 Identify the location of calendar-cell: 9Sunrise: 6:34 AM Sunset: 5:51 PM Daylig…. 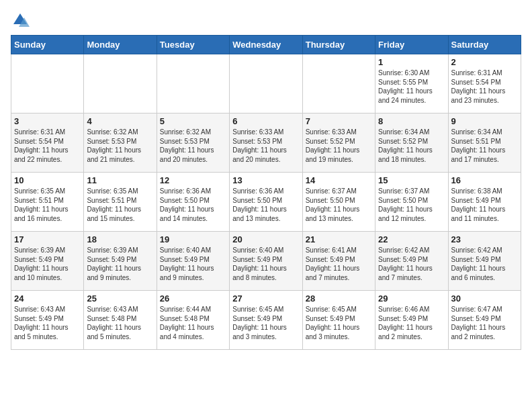
(484, 143).